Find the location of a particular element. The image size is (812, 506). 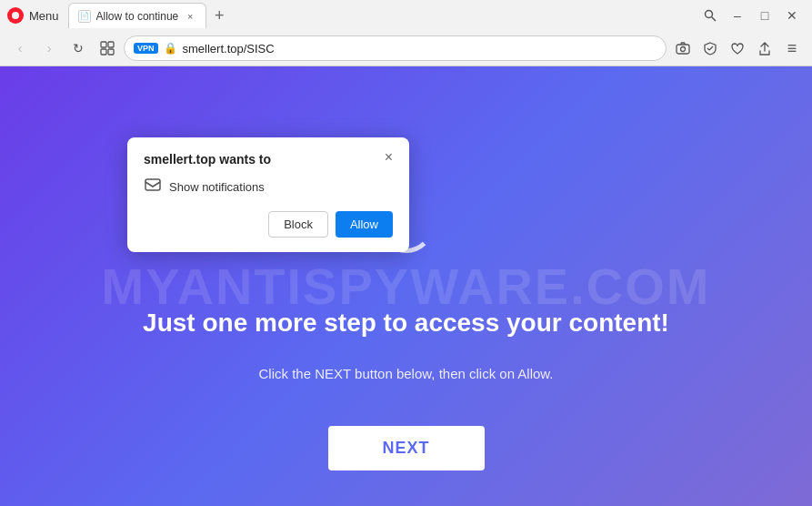

toolbar-icons: ≡ is located at coordinates (737, 48).